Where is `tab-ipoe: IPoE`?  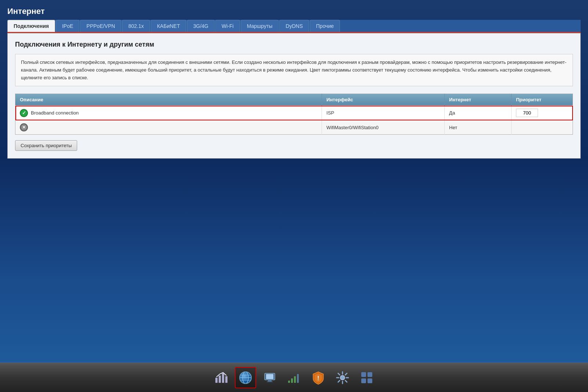
tab-ipoe: IPoE is located at coordinates (68, 26).